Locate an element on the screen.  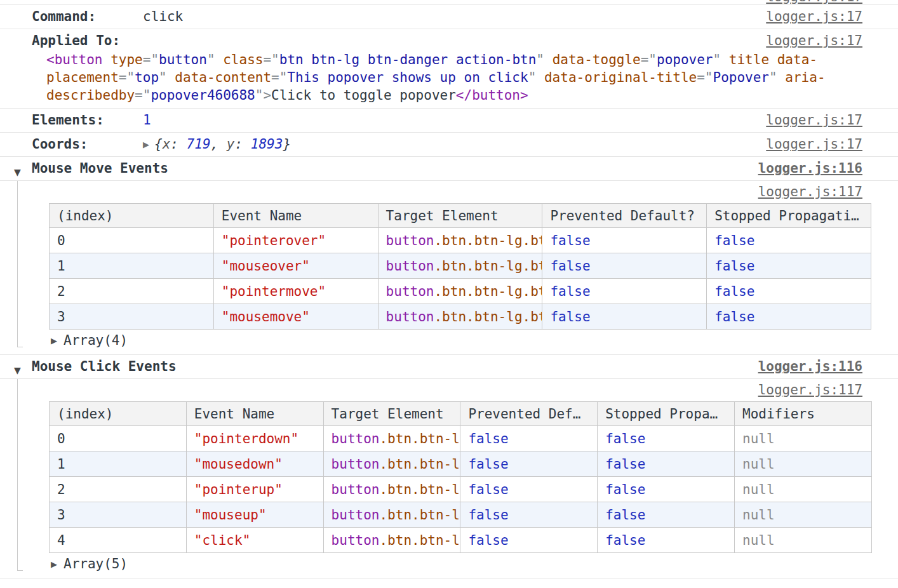
elements-label: Elements: is located at coordinates (71, 121).